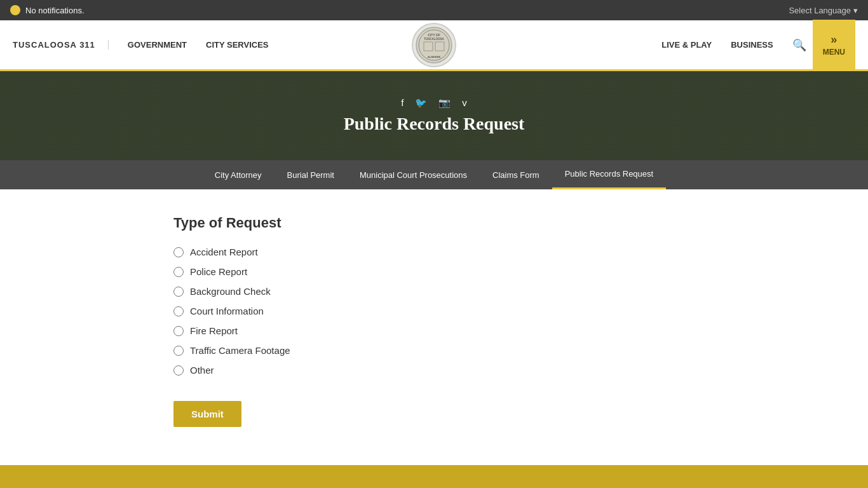 The width and height of the screenshot is (868, 488). Describe the element at coordinates (402, 103) in the screenshot. I see `facebook-icon: f` at that location.